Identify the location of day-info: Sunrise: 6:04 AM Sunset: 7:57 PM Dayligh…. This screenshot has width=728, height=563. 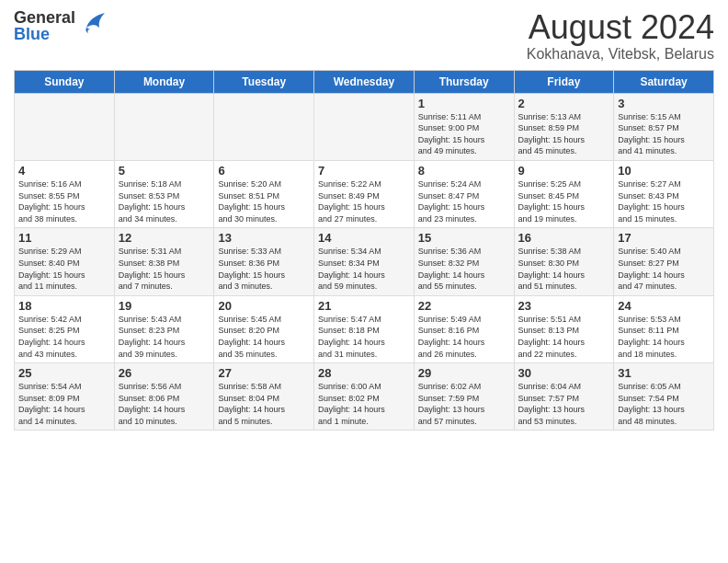
(552, 404).